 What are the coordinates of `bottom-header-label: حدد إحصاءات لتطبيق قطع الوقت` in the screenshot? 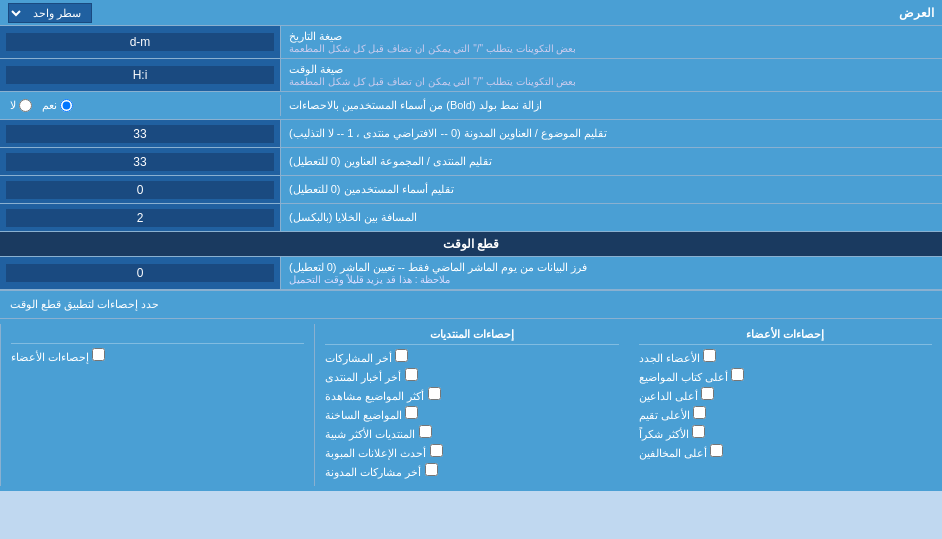 It's located at (471, 304).